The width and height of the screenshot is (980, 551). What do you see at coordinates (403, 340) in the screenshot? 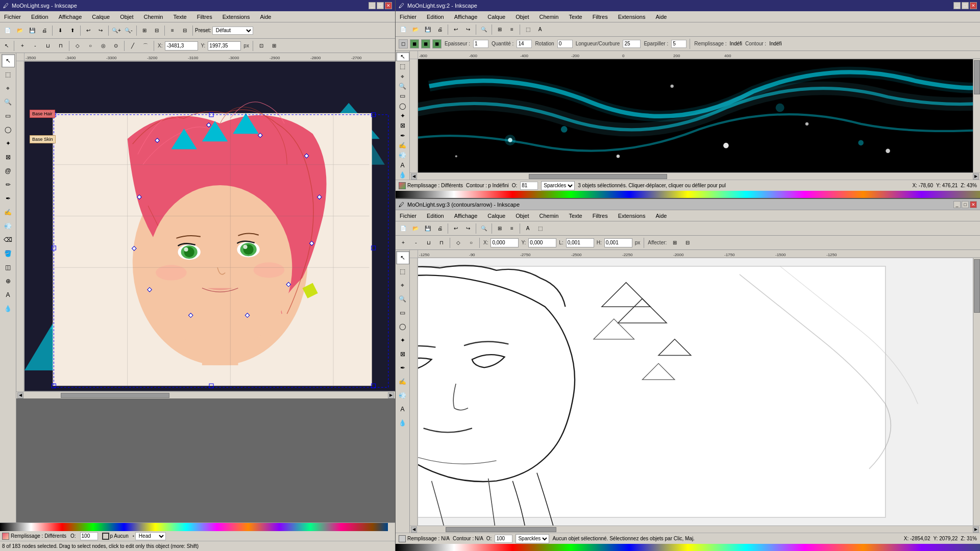
I see `rb-star-tool2: ✦` at bounding box center [403, 340].